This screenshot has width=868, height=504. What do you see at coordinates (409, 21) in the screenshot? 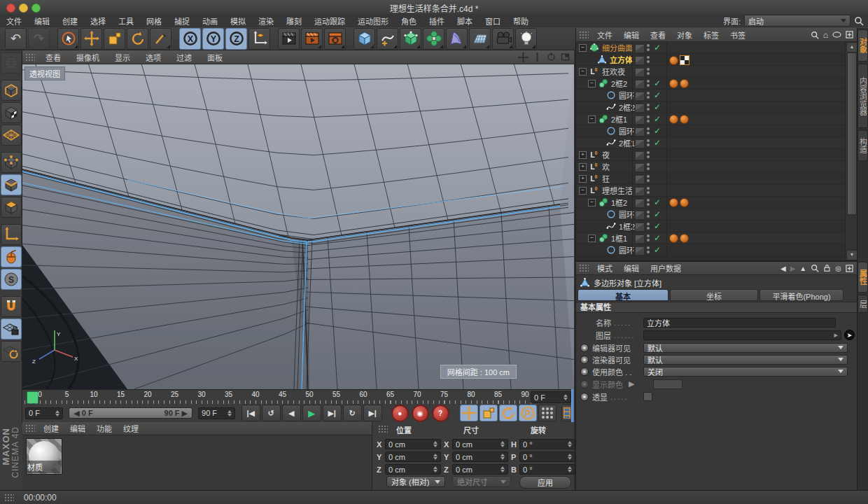
I see `menu-item: 角色` at bounding box center [409, 21].